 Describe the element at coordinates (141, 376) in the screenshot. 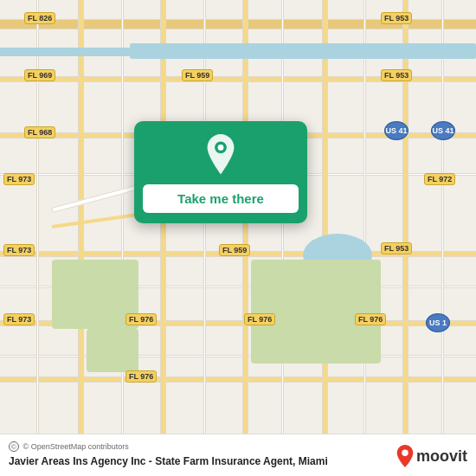

I see `road-label-fl976-4: FL 976` at that location.